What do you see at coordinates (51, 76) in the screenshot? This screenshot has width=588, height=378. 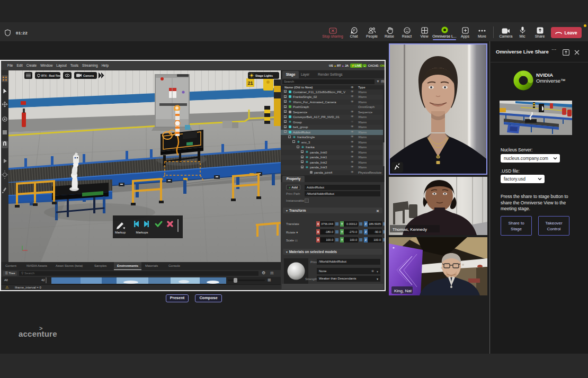 I see `svg-text: RTX - Real-Time` at bounding box center [51, 76].